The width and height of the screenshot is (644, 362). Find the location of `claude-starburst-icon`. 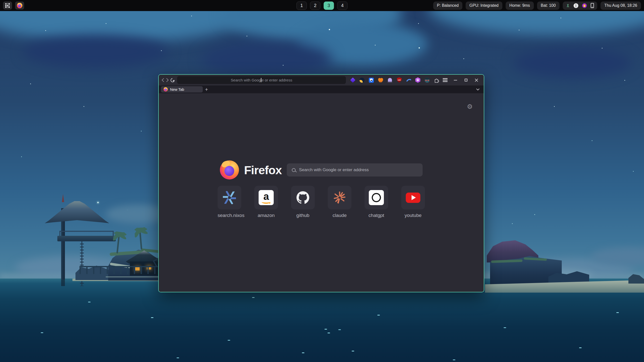

claude-starburst-icon is located at coordinates (340, 198).